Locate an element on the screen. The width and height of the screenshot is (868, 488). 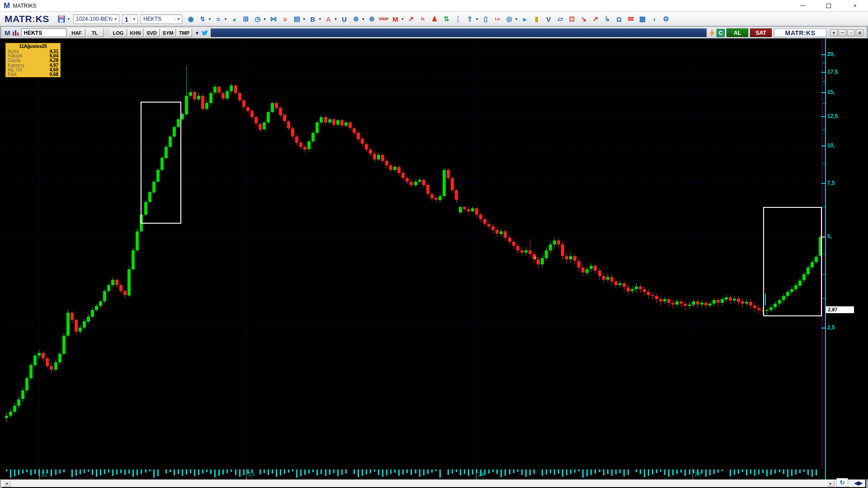
chart-menu-caret-icon: ▼ is located at coordinates (197, 33).